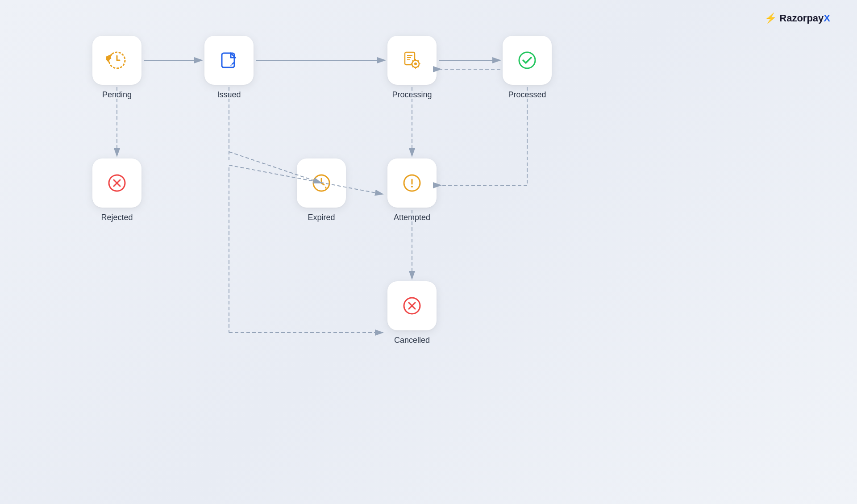 The width and height of the screenshot is (857, 504). I want to click on node-label-processed: Processed, so click(527, 95).